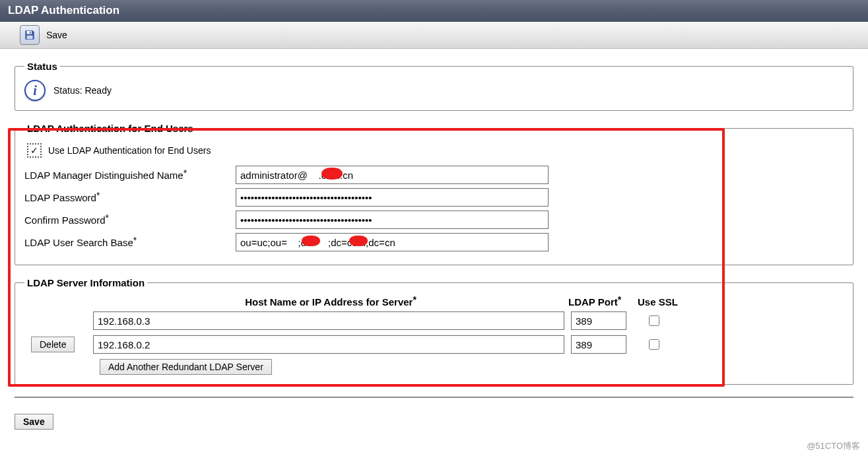 Image resolution: width=868 pixels, height=456 pixels. Describe the element at coordinates (35, 90) in the screenshot. I see `info-icon: i` at that location.